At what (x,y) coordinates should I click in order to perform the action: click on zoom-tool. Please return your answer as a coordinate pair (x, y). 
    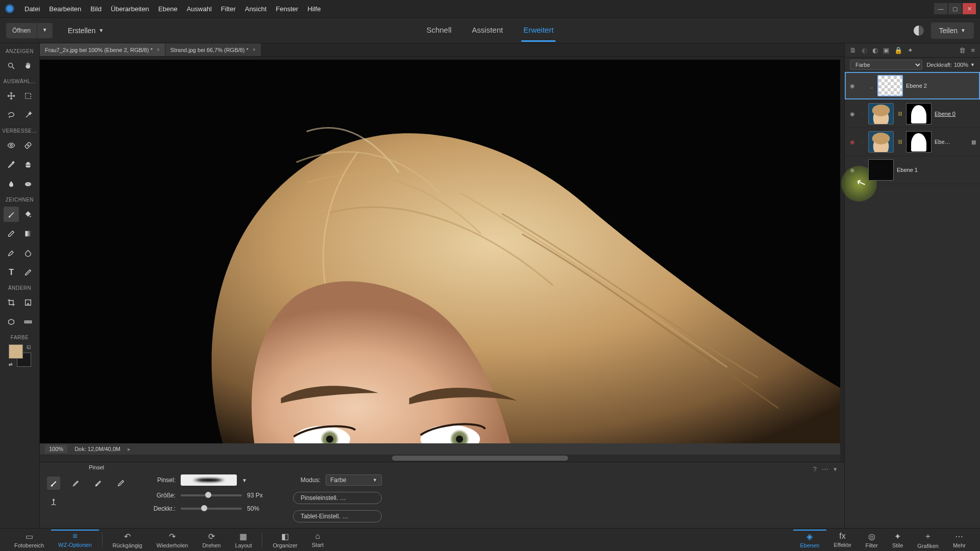
    Looking at the image, I should click on (11, 66).